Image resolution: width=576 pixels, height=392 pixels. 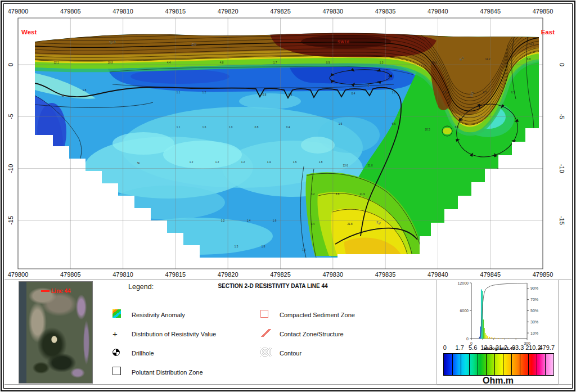 What do you see at coordinates (350, 224) in the screenshot?
I see `resistivity-value: 21.8` at bounding box center [350, 224].